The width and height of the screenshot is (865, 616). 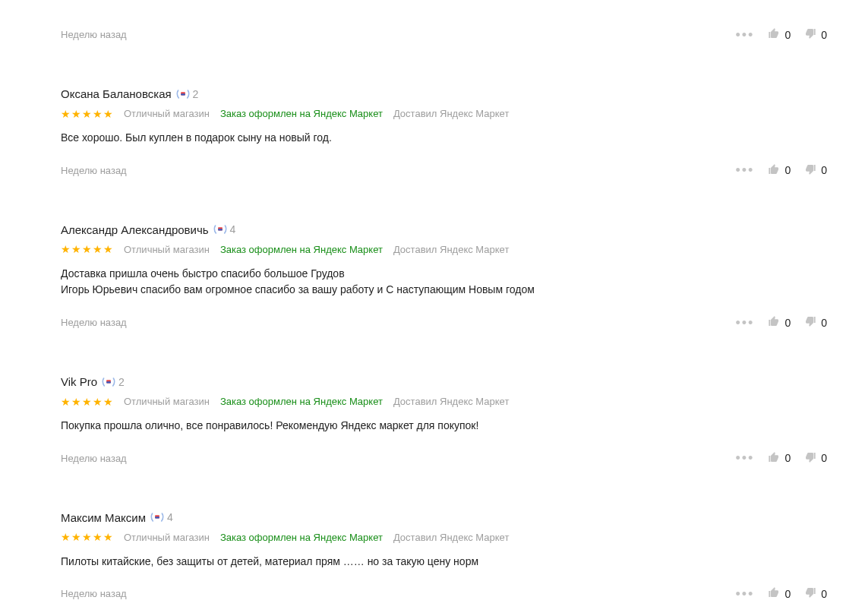 I want to click on author-badge: 4, so click(x=161, y=517).